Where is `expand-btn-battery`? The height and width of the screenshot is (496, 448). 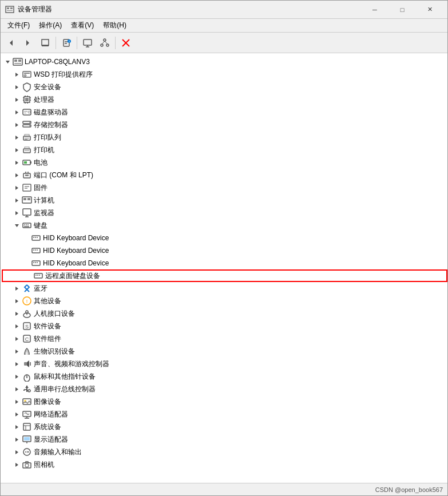 expand-btn-battery is located at coordinates (17, 162).